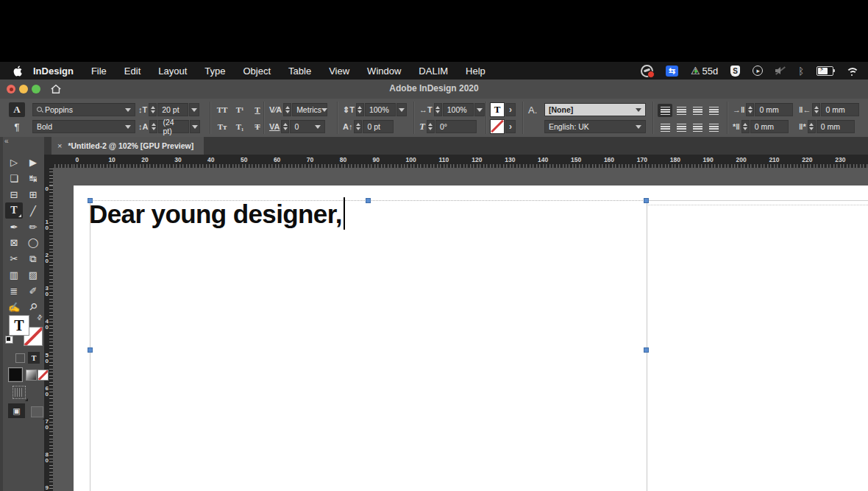  I want to click on document-tab: × *Untitled-2 @ 102% [GPU Preview], so click(128, 146).